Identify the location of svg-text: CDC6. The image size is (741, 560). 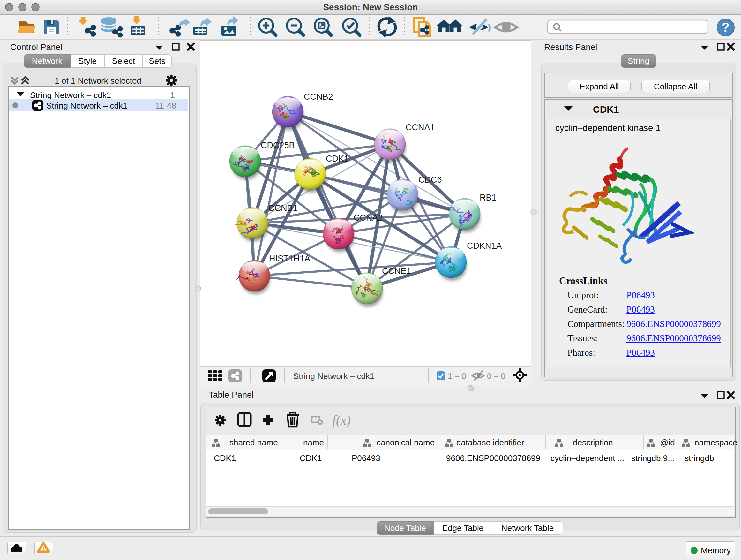
(430, 180).